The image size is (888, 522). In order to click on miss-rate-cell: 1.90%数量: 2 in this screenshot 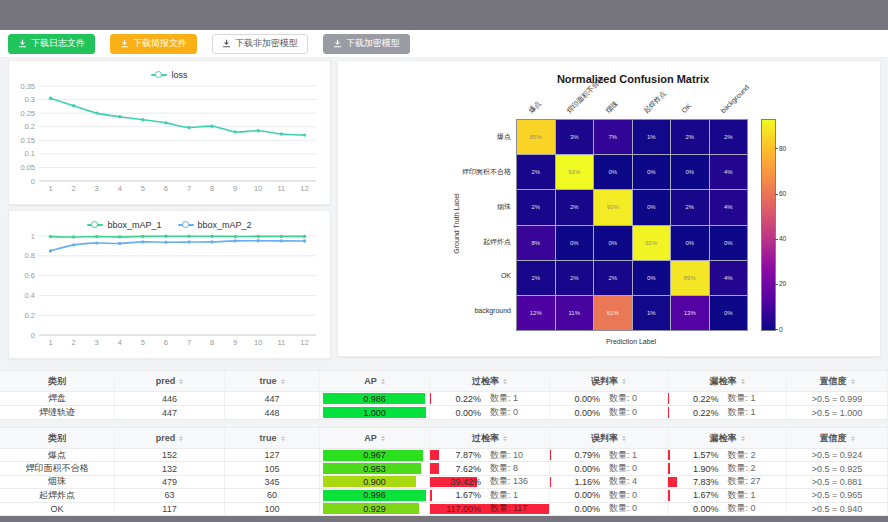, I will do `click(728, 468)`.